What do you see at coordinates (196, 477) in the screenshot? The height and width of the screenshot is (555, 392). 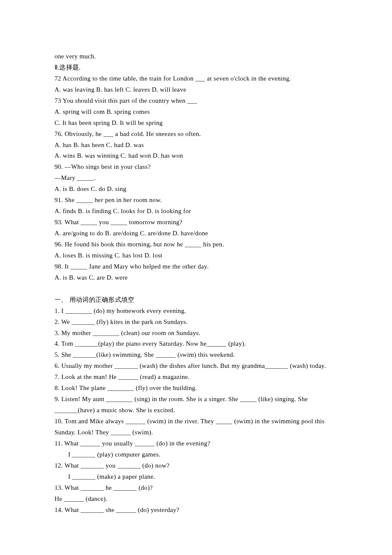 I see `section3-line: I _______ (make) a paper plane.` at bounding box center [196, 477].